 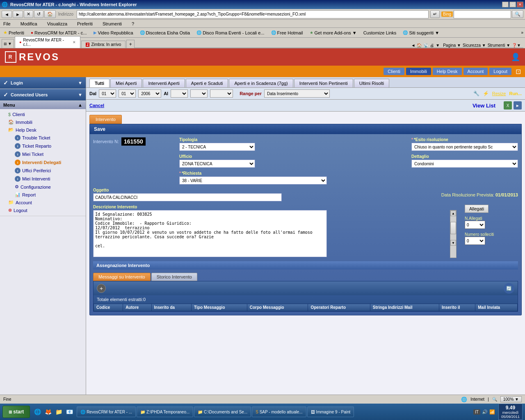 I want to click on year-to-select, so click(x=221, y=94).